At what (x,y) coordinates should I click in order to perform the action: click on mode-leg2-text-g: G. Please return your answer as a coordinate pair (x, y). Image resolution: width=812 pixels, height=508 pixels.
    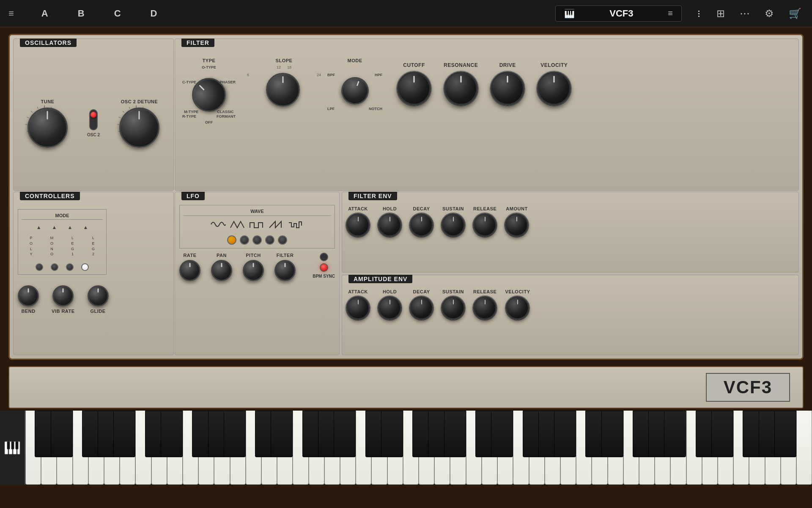
    Looking at the image, I should click on (93, 249).